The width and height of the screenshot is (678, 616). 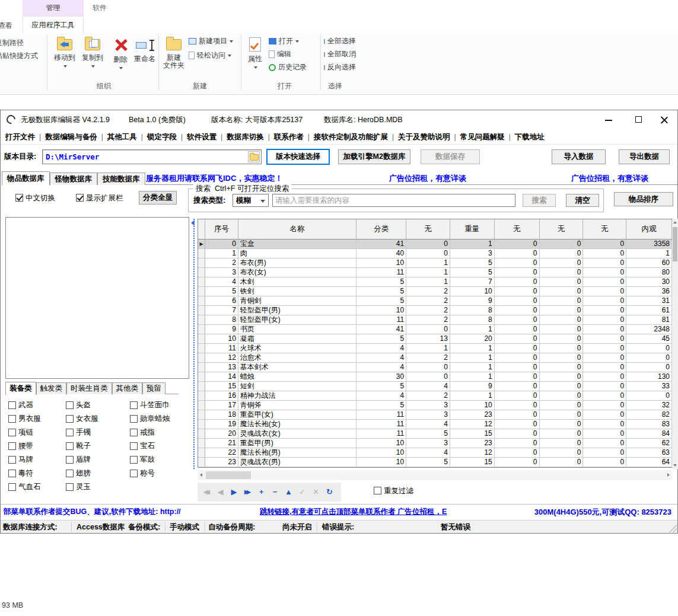 I want to click on table-row: 10凝霜5132000045, so click(x=435, y=339).